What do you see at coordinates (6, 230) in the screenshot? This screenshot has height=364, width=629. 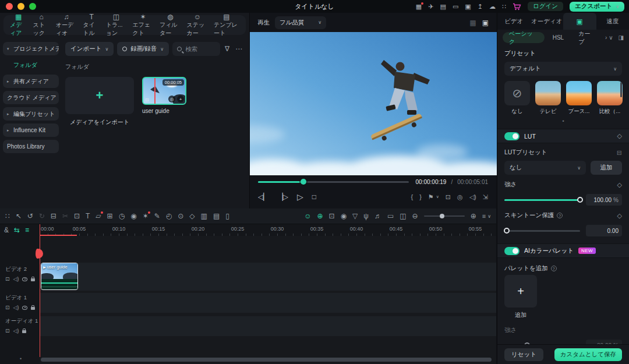 I see `snap-icon: &` at bounding box center [6, 230].